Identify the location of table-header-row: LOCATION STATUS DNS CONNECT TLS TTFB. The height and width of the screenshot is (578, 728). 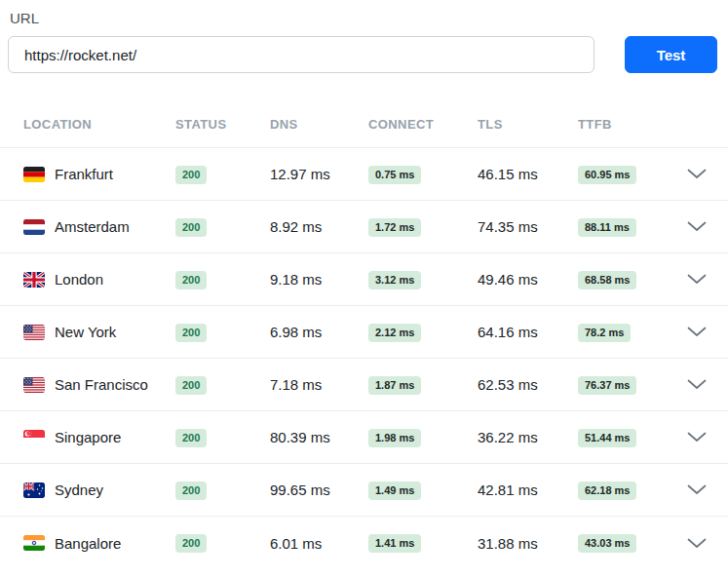
(364, 125).